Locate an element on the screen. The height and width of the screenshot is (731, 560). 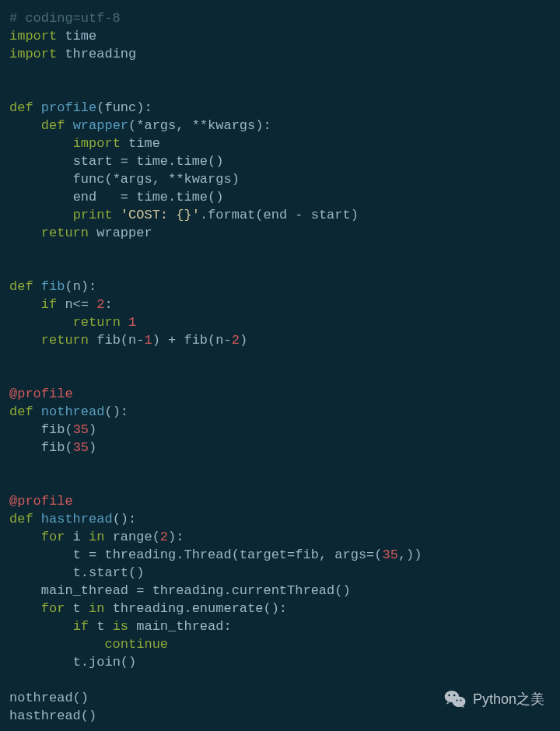
def-hasthread: hasthread is located at coordinates (77, 519).